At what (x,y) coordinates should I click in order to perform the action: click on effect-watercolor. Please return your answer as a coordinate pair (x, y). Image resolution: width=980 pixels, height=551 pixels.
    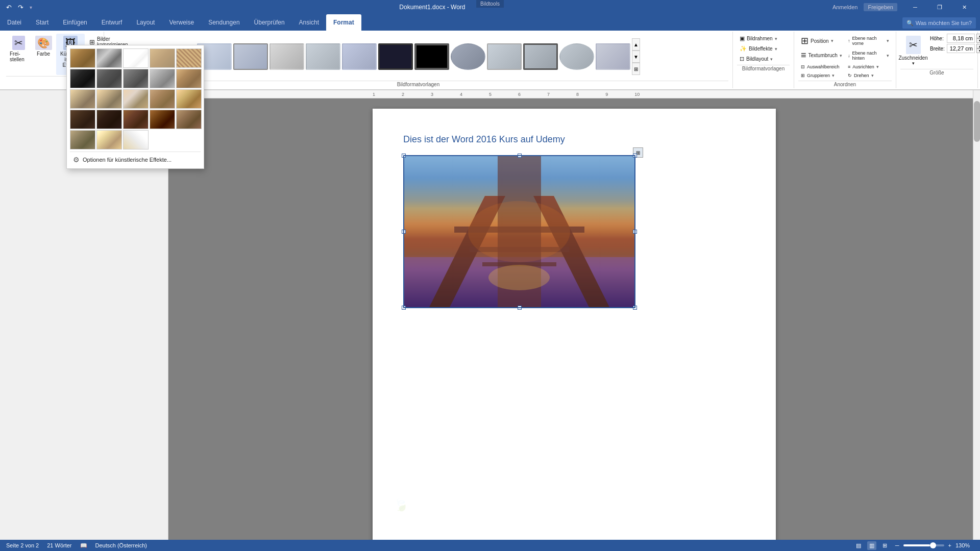
    Looking at the image, I should click on (162, 58).